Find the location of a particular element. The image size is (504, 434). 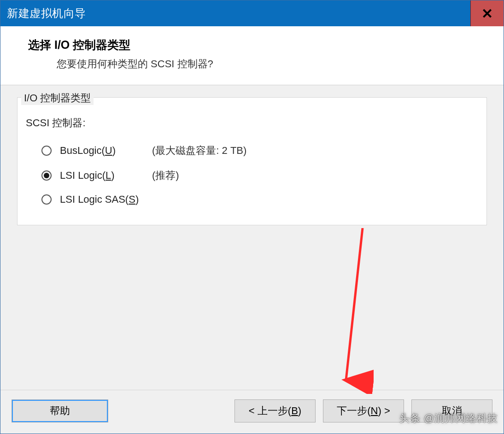

header-section: 选择 I/O 控制器类型 您要使用何种类型的 SCSI 控制器? is located at coordinates (252, 56).